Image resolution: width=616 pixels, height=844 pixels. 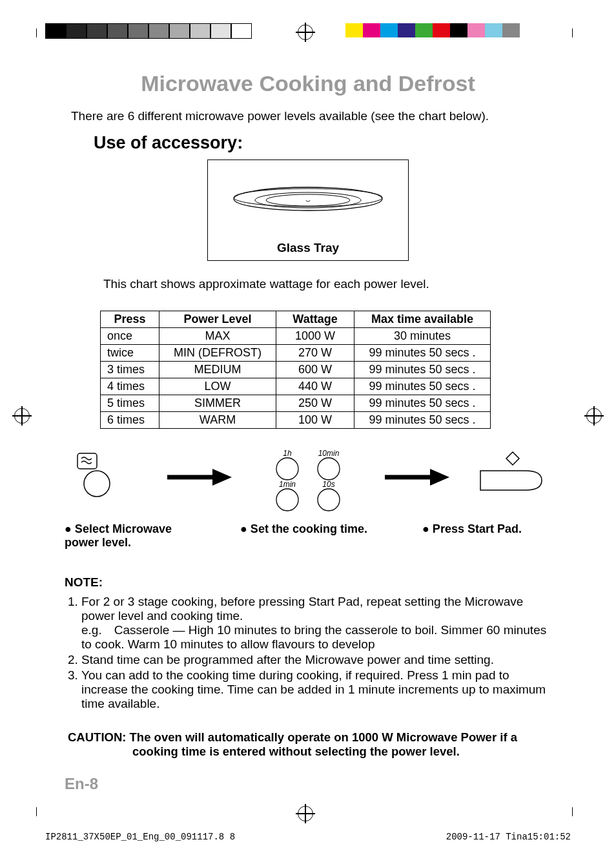 I want to click on table-row: 5 timesSIMMER250 W99 minutes 50 secs ., so click(x=296, y=404).